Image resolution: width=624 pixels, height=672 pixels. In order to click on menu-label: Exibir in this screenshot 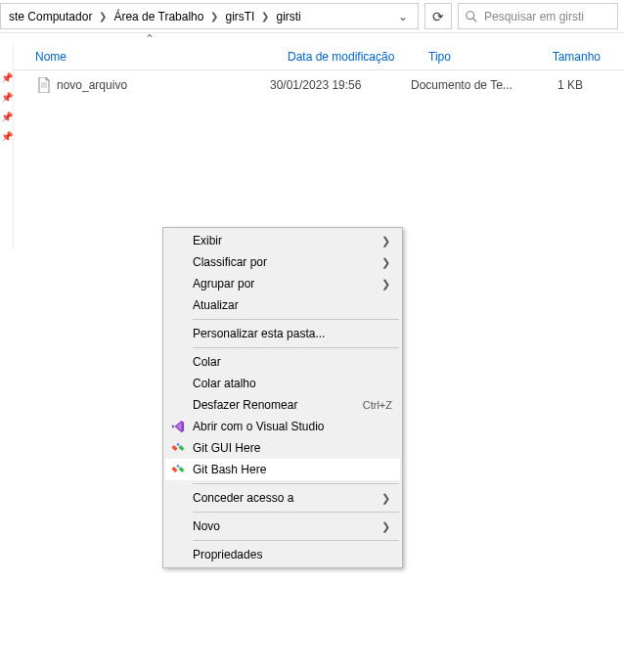, I will do `click(285, 241)`.